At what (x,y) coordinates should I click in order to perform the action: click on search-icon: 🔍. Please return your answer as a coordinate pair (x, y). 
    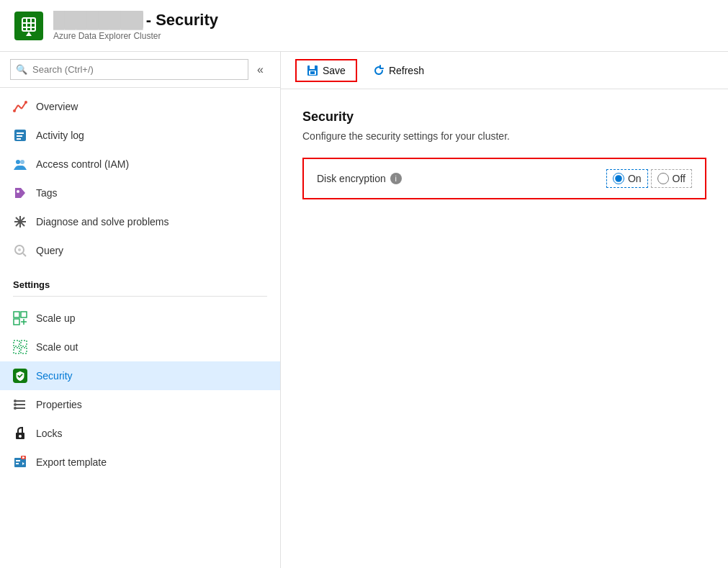
    Looking at the image, I should click on (22, 69).